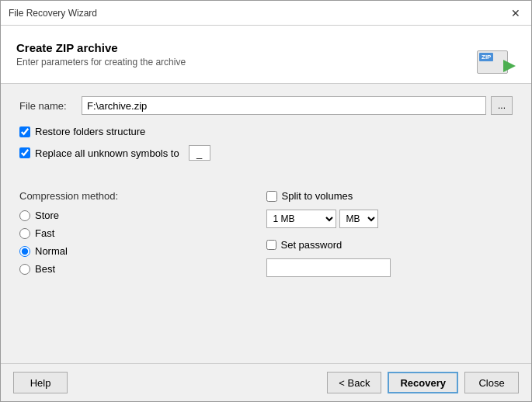  I want to click on radio-store-label: Store, so click(47, 216).